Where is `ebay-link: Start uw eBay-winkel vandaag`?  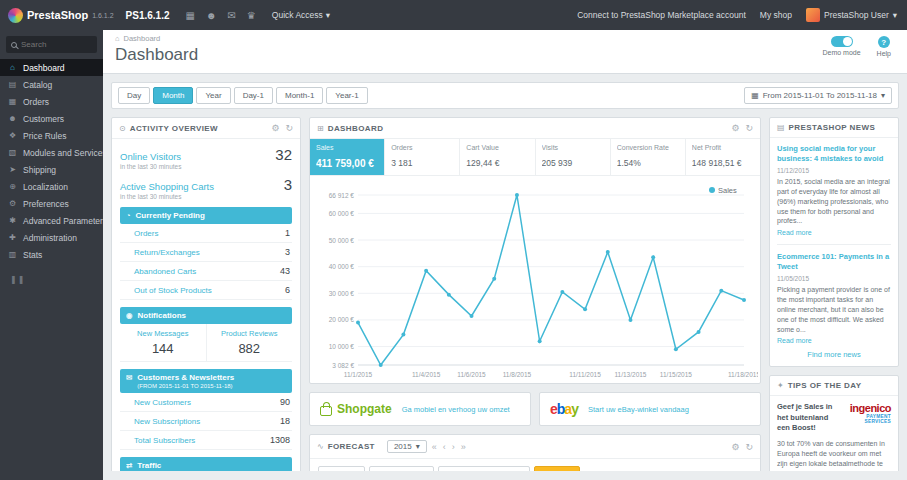 ebay-link: Start uw eBay-winkel vandaag is located at coordinates (638, 410).